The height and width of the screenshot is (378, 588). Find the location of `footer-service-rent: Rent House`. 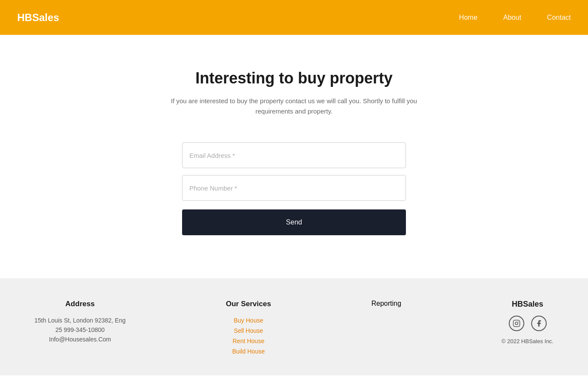

footer-service-rent: Rent House is located at coordinates (248, 341).